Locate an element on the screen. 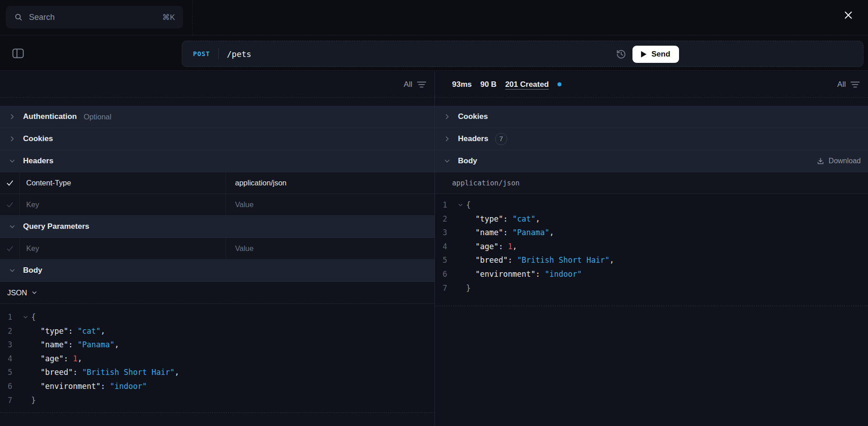  url-input is located at coordinates (340, 54).